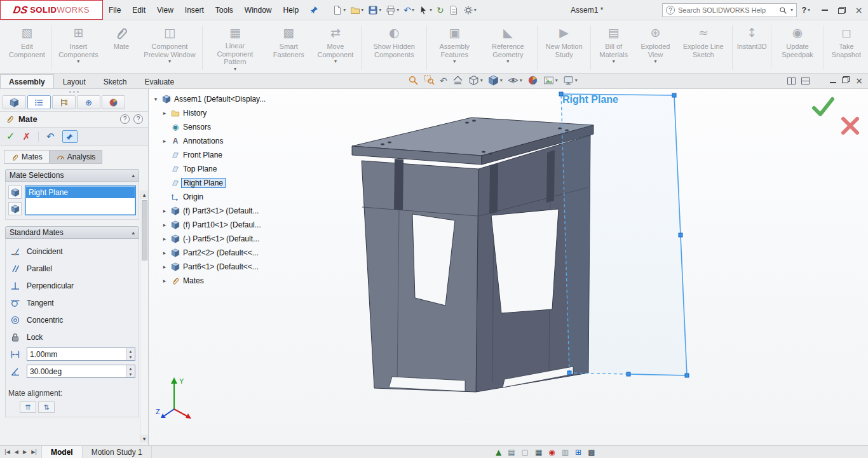  I want to click on smart-fasteners-button: ▩Smart Fasteners, so click(288, 48).